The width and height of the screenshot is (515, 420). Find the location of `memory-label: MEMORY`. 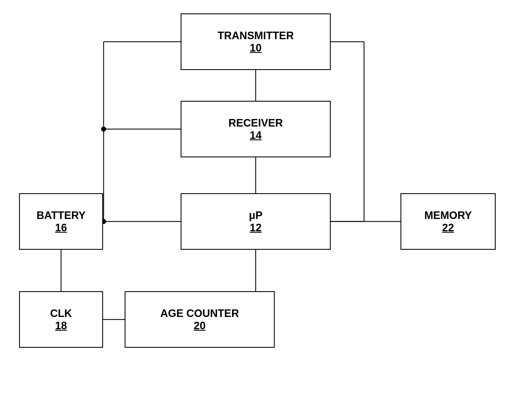

memory-label: MEMORY is located at coordinates (448, 216).